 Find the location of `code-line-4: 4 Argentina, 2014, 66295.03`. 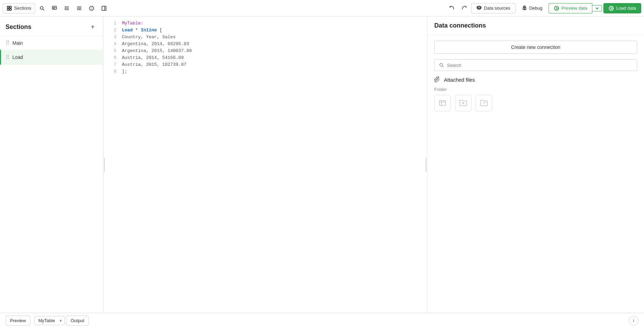

code-line-4: 4 Argentina, 2014, 66295.03 is located at coordinates (265, 45).